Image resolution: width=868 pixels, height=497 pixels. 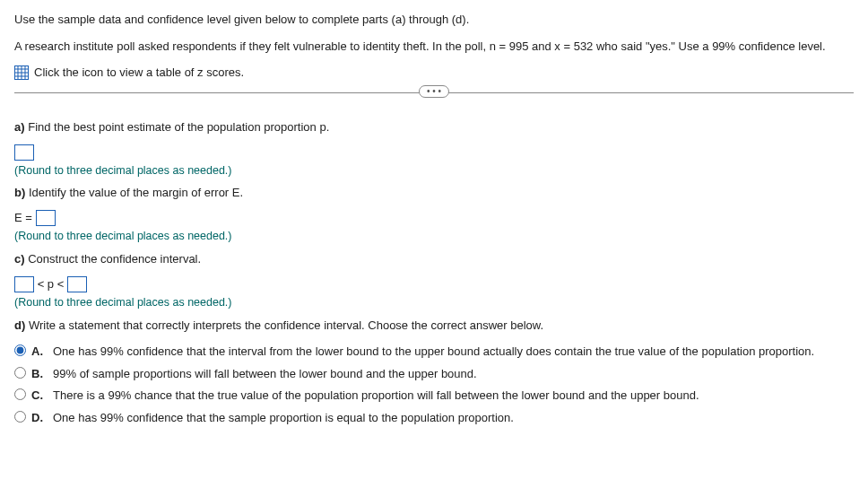 I want to click on radio-d, so click(x=20, y=416).